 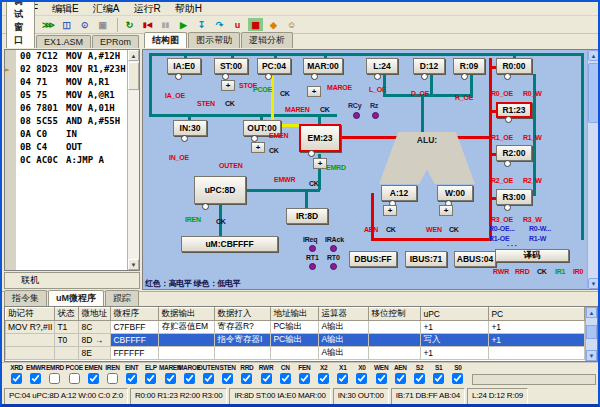 What do you see at coordinates (514, 66) in the screenshot?
I see `diagram-node: R0:00` at bounding box center [514, 66].